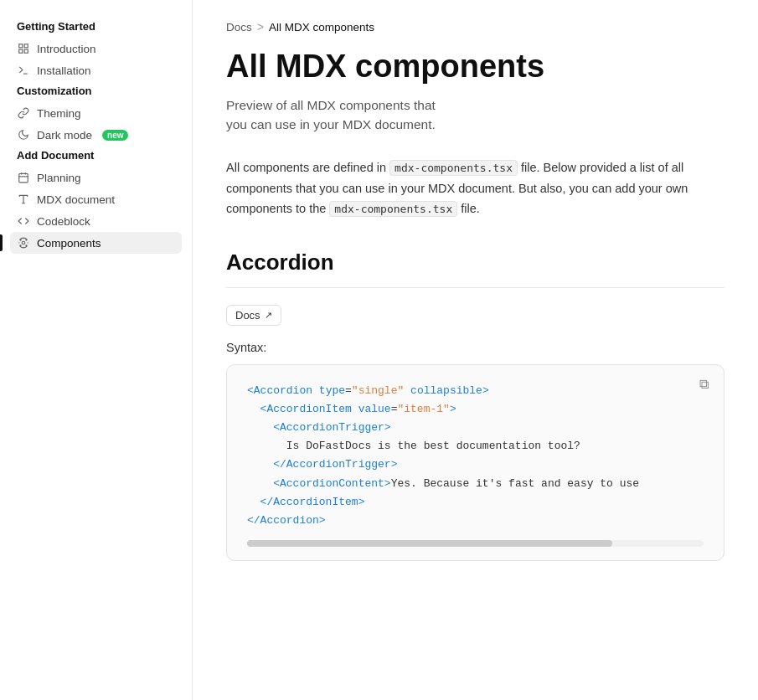 The image size is (758, 700). Describe the element at coordinates (454, 167) in the screenshot. I see `intro-code-1: mdx-components.tsx` at that location.